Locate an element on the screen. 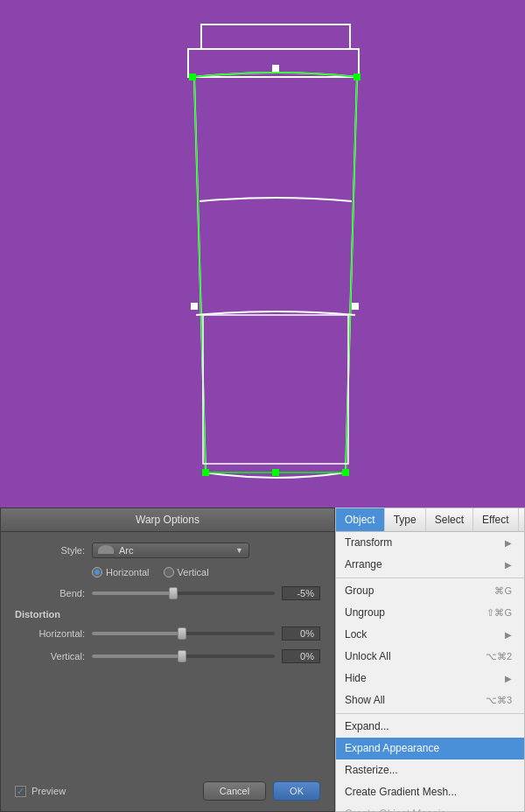 The image size is (525, 812). tab-select: Select is located at coordinates (450, 520).